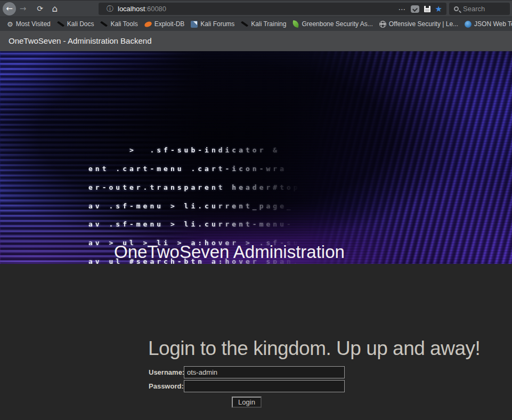 This screenshot has height=420, width=512. I want to click on back-icon: ←, so click(10, 9).